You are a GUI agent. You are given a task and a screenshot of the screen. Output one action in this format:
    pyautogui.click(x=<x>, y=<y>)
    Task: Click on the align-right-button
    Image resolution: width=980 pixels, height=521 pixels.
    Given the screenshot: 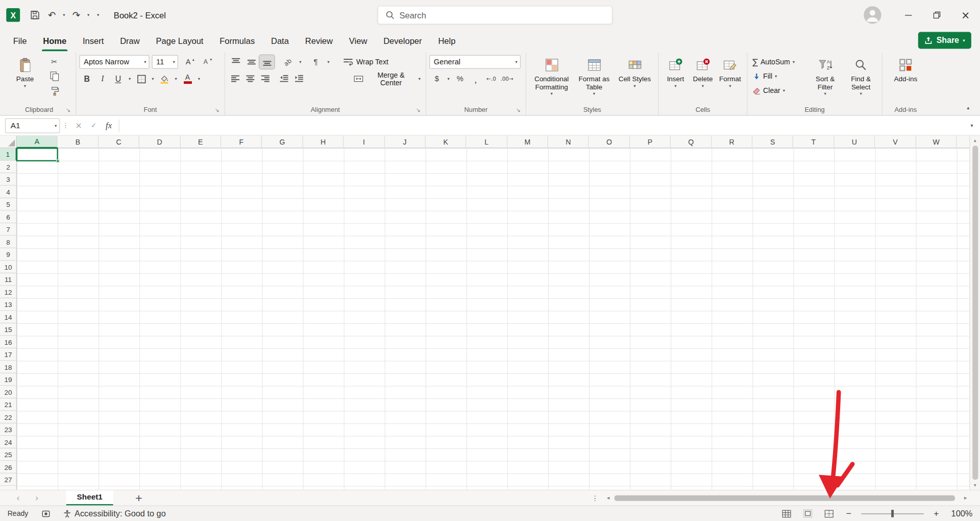 What is the action you would take?
    pyautogui.click(x=265, y=79)
    